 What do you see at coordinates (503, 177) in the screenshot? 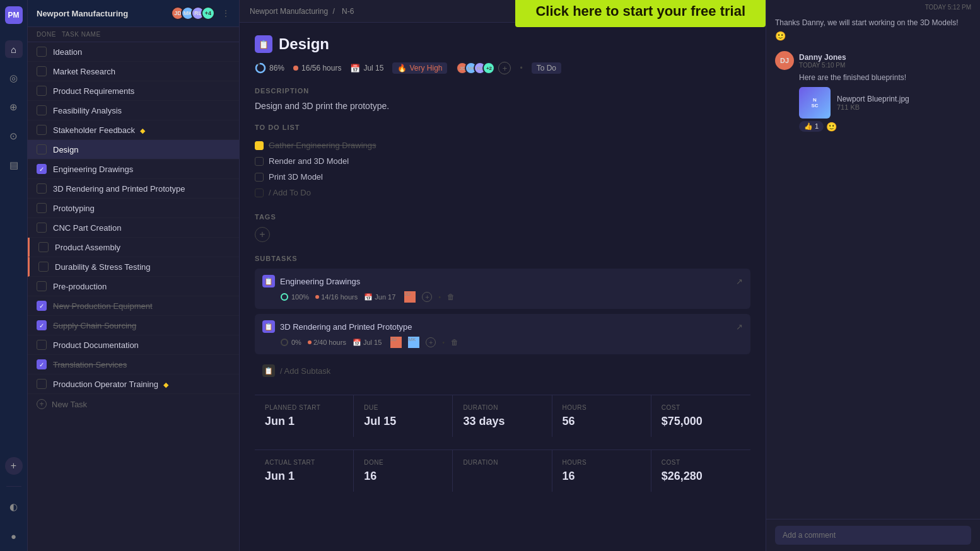
I see `todo-item: Print 3D Model` at bounding box center [503, 177].